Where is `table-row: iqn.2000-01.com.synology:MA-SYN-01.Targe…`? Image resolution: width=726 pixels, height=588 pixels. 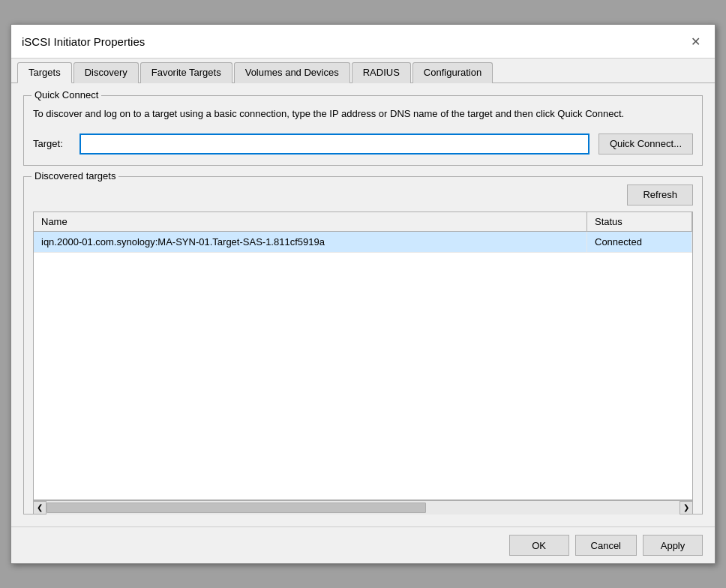
table-row: iqn.2000-01.com.synology:MA-SYN-01.Targe… is located at coordinates (363, 242).